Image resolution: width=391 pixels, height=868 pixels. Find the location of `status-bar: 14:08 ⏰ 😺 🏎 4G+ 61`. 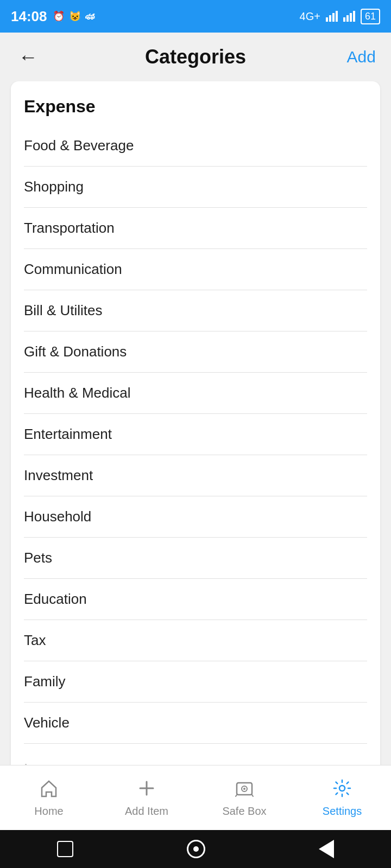

status-bar: 14:08 ⏰ 😺 🏎 4G+ 61 is located at coordinates (195, 16).